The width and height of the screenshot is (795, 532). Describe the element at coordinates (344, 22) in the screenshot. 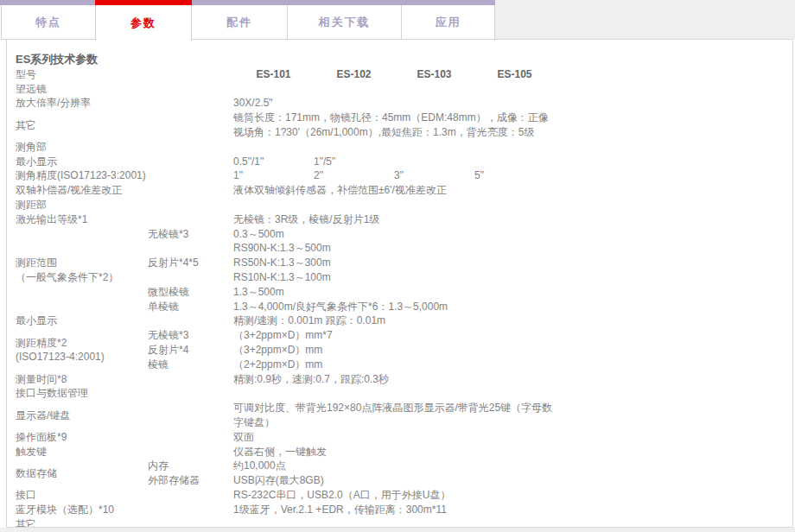

I see `tab-downloads: 相关下载` at that location.